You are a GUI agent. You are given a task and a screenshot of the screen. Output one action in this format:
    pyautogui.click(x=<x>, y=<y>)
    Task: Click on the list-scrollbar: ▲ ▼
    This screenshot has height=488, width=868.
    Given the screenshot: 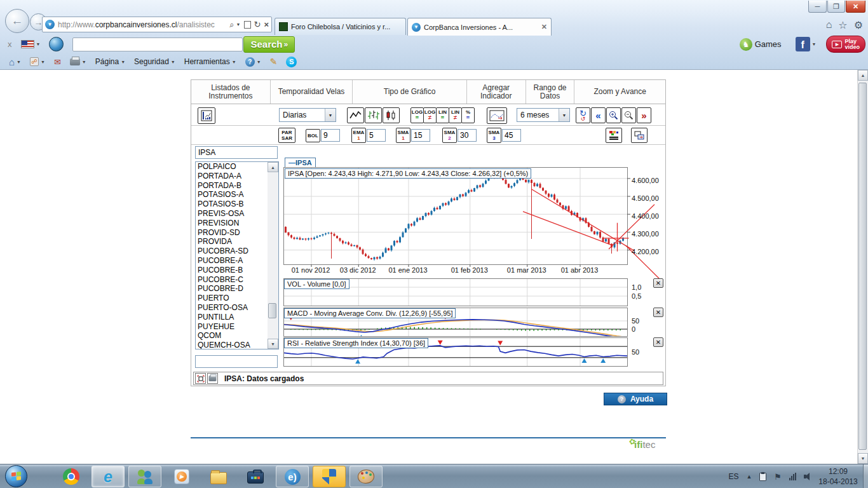 What is the action you would take?
    pyautogui.click(x=273, y=255)
    